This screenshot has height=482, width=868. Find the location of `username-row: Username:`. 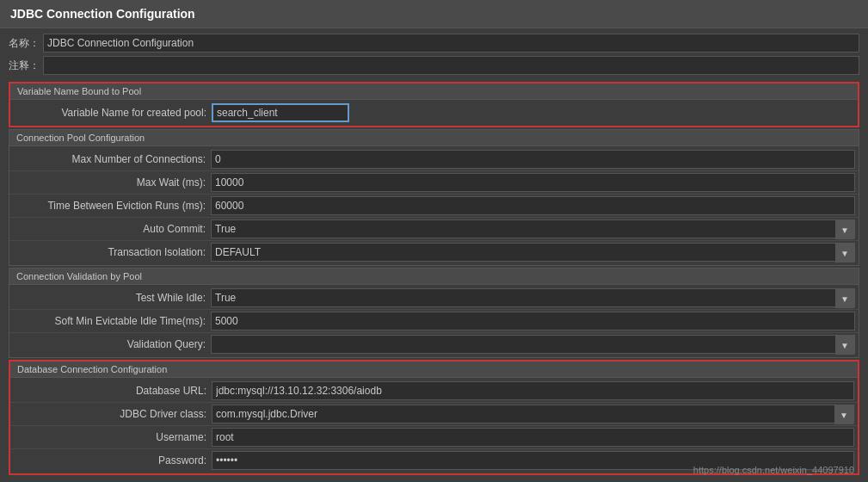

username-row: Username: is located at coordinates (434, 437).